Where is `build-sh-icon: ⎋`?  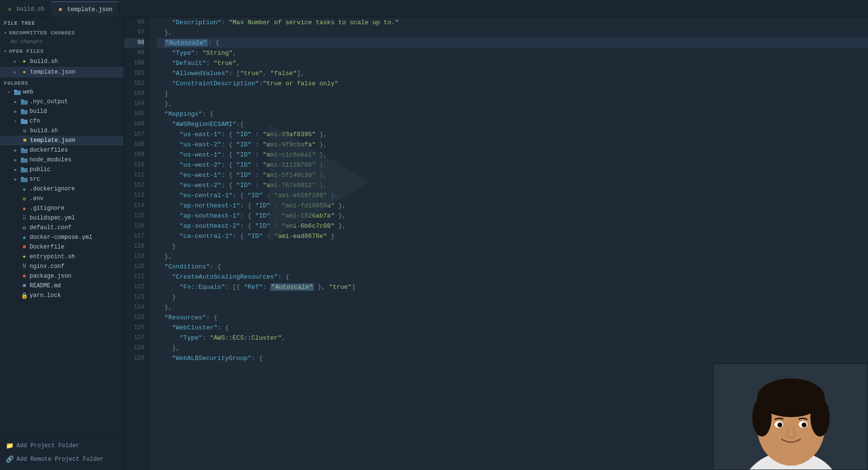
build-sh-icon: ⎋ is located at coordinates (25, 131).